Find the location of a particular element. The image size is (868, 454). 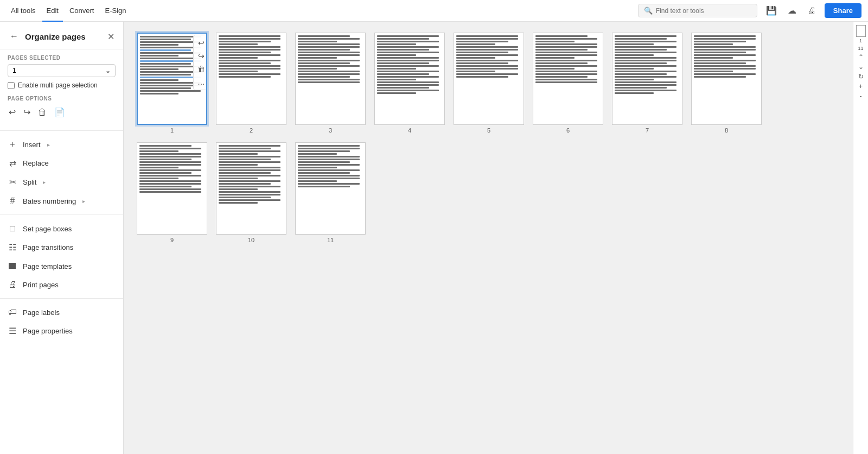

page-number-6: 6 is located at coordinates (568, 130).